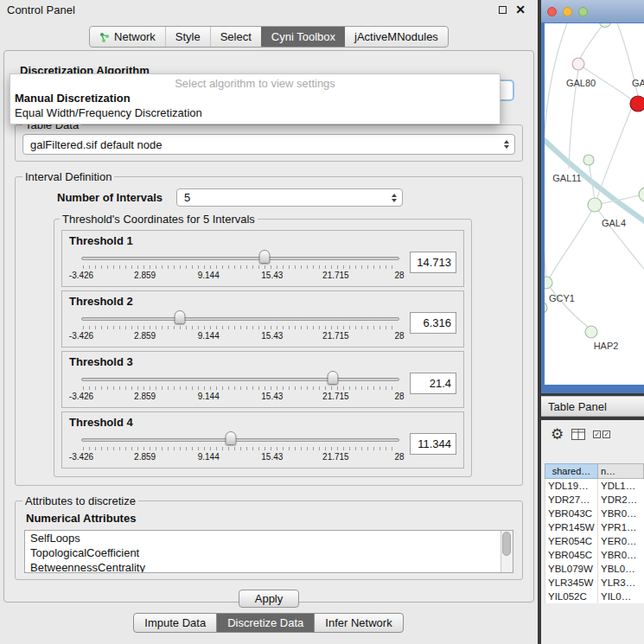 This screenshot has height=644, width=644. What do you see at coordinates (433, 444) in the screenshot?
I see `threshold-4-value-field: 11.344` at bounding box center [433, 444].